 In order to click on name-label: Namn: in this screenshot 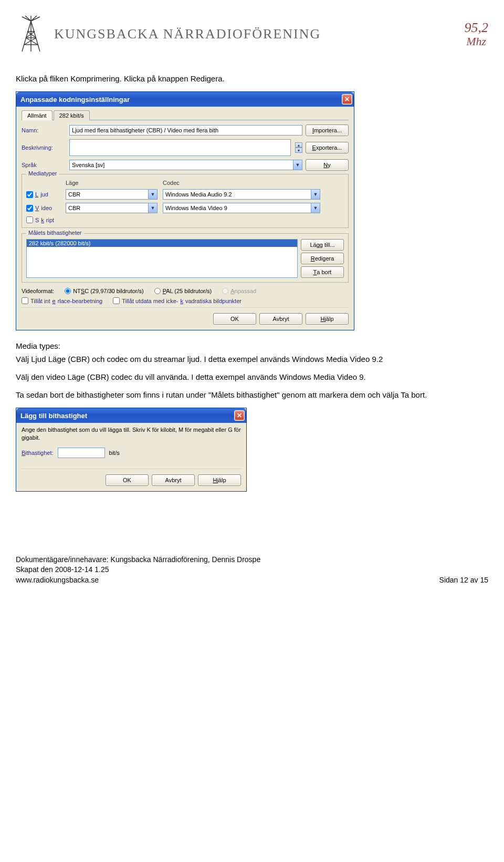, I will do `click(44, 130)`.